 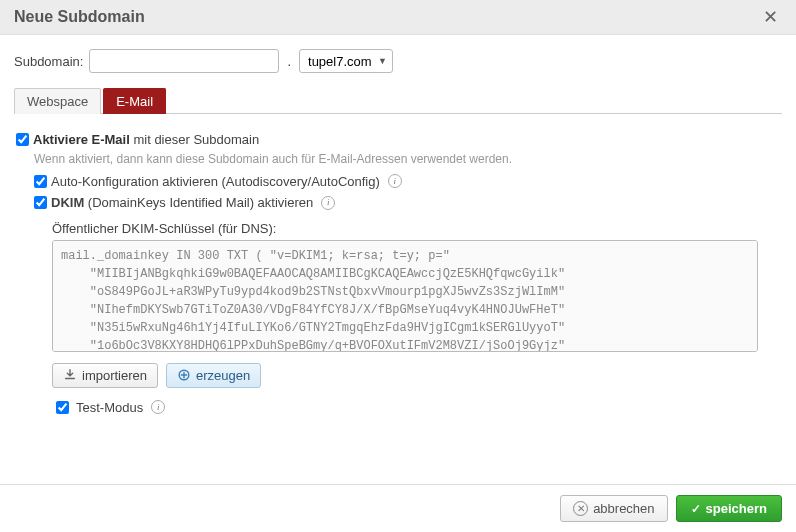 I want to click on save-button-label: speichern, so click(x=736, y=508).